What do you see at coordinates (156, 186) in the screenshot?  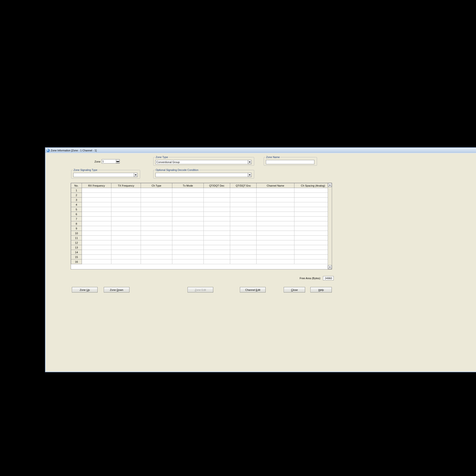 I see `column-header: Ch Type` at bounding box center [156, 186].